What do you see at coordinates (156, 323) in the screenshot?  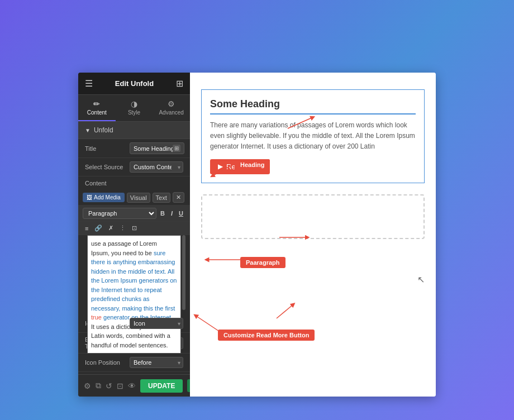 I see `icon-type-select-wrapper: Icon None Image` at bounding box center [156, 323].